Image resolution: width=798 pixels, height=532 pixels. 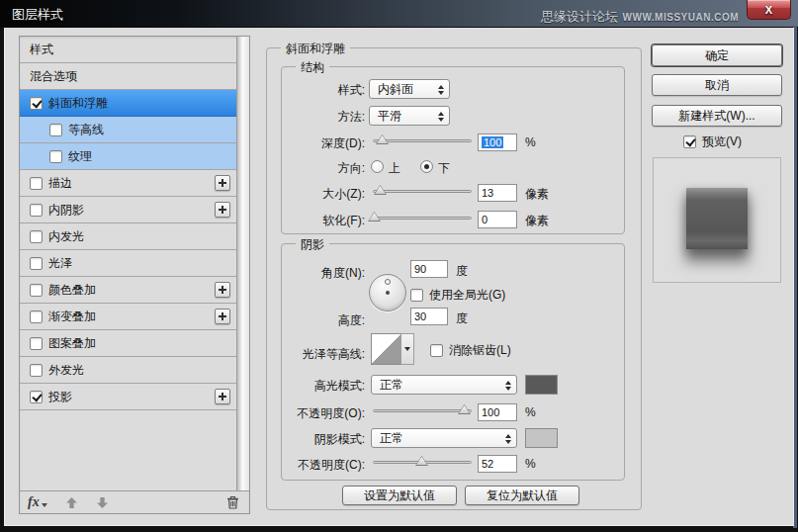 I want to click on shadow-opacity-input: 52, so click(x=497, y=464).